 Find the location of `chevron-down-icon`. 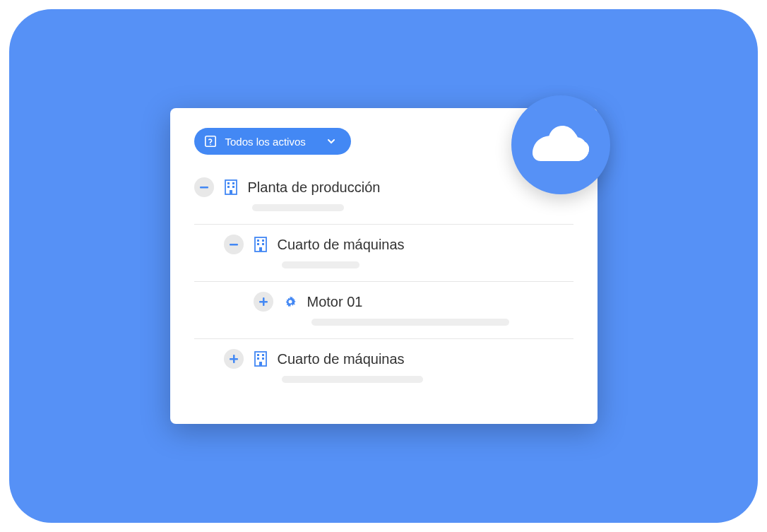

chevron-down-icon is located at coordinates (331, 141).